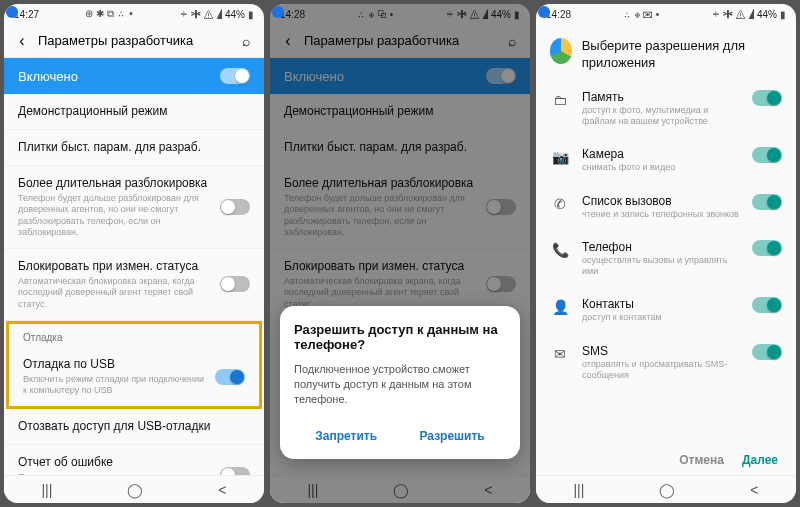  Describe the element at coordinates (134, 285) in the screenshot. I see `item-block-status: Блокировать при измен. статуса Автоматич…` at that location.